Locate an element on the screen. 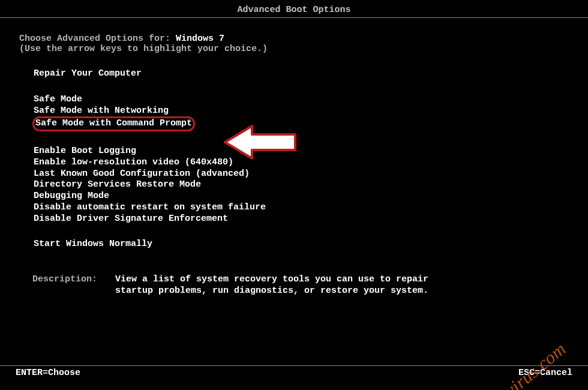 Image resolution: width=588 pixels, height=390 pixels. option-group-repair: Repair Your Computer is located at coordinates (294, 74).